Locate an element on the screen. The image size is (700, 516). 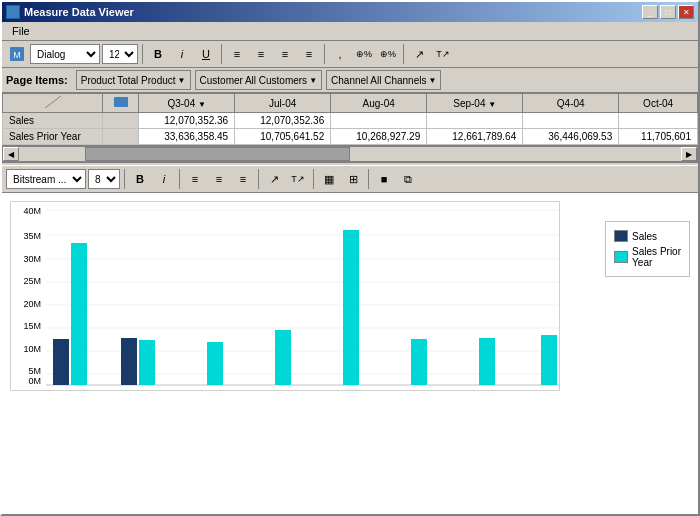
row-label-prior: Sales Prior Year is located at coordinates (53, 137).